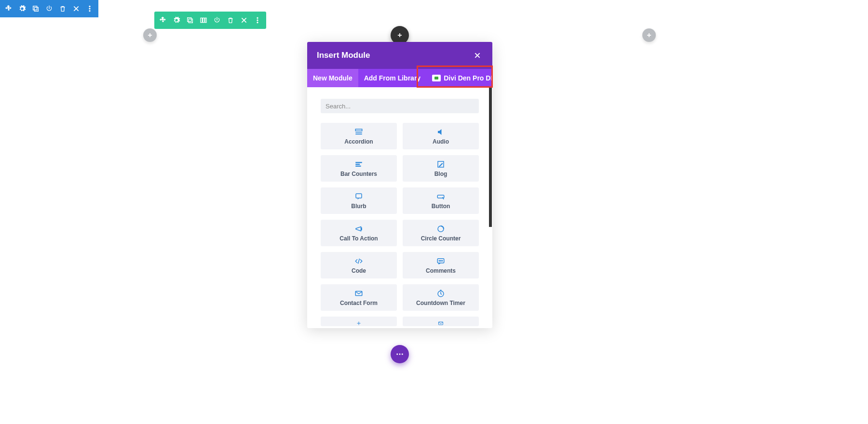 This screenshot has height=424, width=868. I want to click on blurb-icon, so click(359, 197).